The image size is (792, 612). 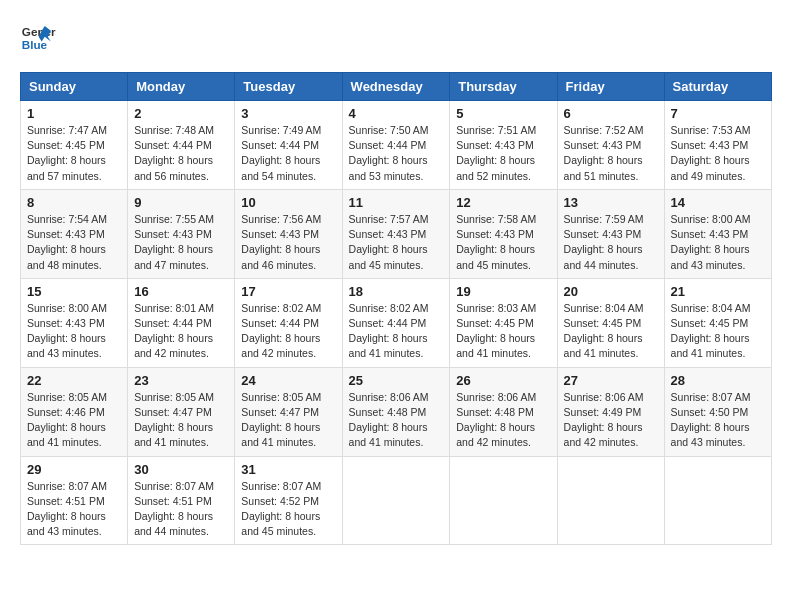 What do you see at coordinates (35, 44) in the screenshot?
I see `svg-text: Blue` at bounding box center [35, 44].